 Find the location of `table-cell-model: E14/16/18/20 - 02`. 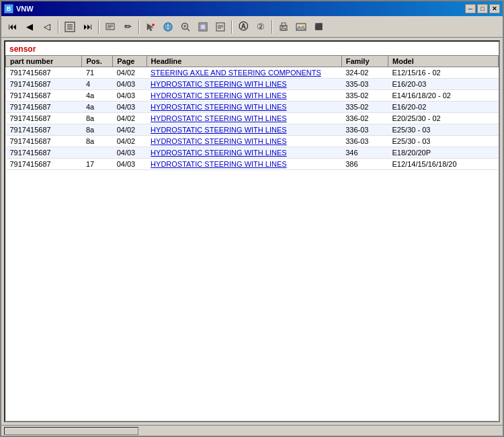

table-cell-model: E14/16/18/20 - 02 is located at coordinates (444, 95).